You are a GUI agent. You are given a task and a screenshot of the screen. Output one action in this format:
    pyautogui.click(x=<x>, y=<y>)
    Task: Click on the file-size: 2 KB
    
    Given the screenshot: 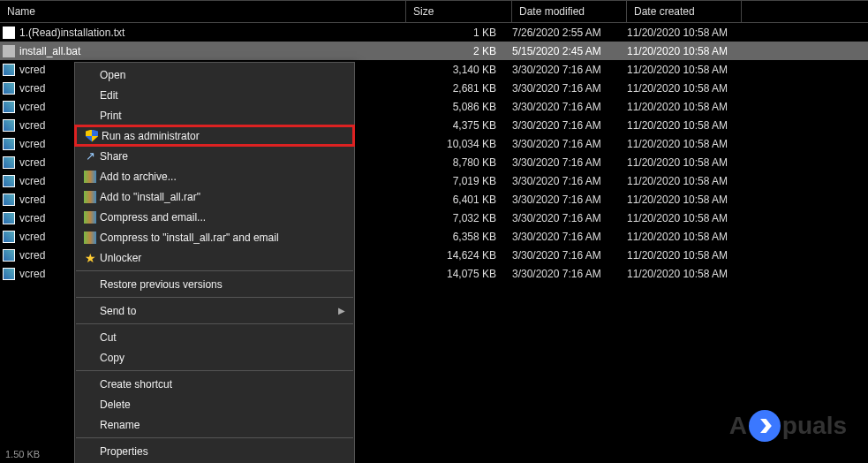 What is the action you would take?
    pyautogui.click(x=459, y=51)
    